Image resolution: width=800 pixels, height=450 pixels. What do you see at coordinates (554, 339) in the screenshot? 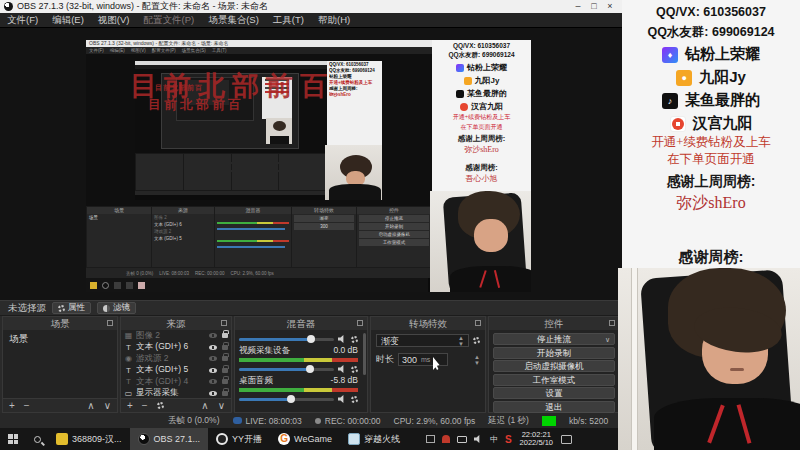
I see `stop-streaming-button: 停止推流∨` at bounding box center [554, 339].